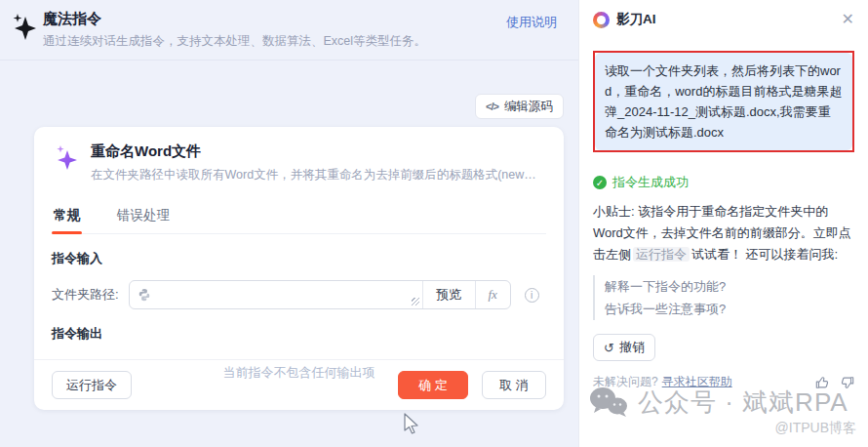 This screenshot has height=447, width=868. What do you see at coordinates (724, 102) in the screenshot?
I see `user-message-bubble: 读取一个文件夹列表，然后将列表下的word，重命名，word的标题目前格式是糖果…` at bounding box center [724, 102].